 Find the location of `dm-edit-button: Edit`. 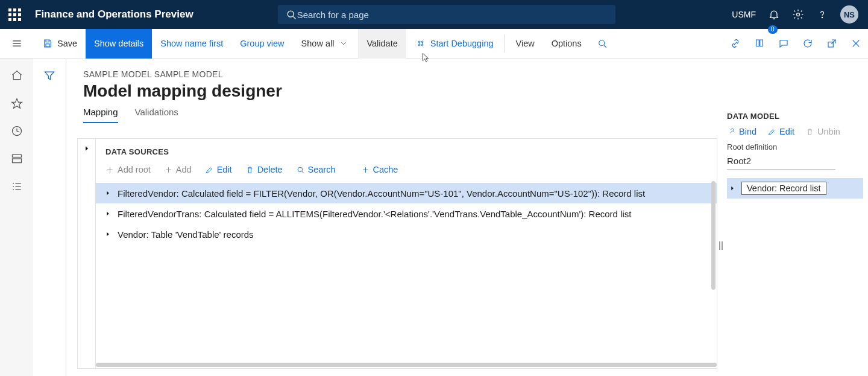

dm-edit-button: Edit is located at coordinates (781, 132).